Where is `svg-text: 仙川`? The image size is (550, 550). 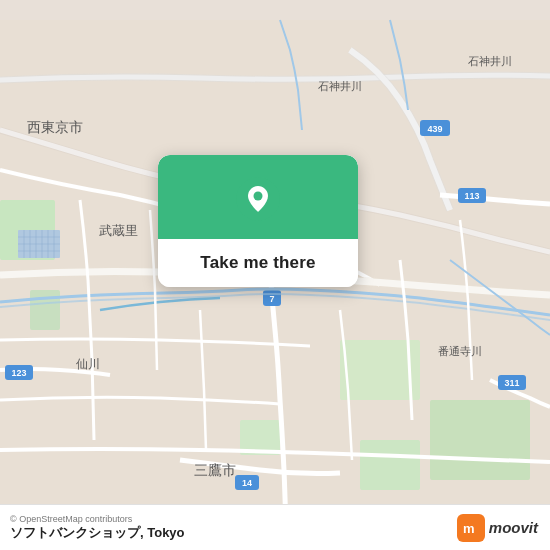
svg-text: 仙川 is located at coordinates (88, 364).